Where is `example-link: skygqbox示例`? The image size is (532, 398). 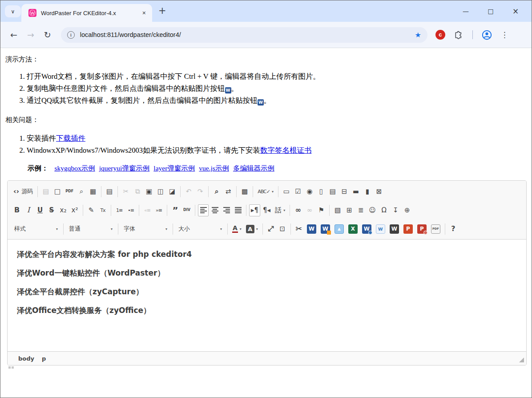 example-link: skygqbox示例 is located at coordinates (75, 168).